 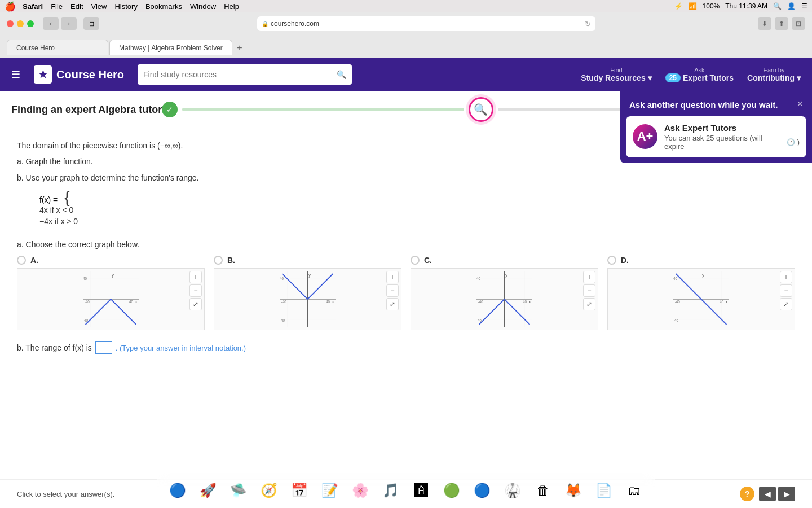 I want to click on svg-text: -46, so click(x=479, y=321).